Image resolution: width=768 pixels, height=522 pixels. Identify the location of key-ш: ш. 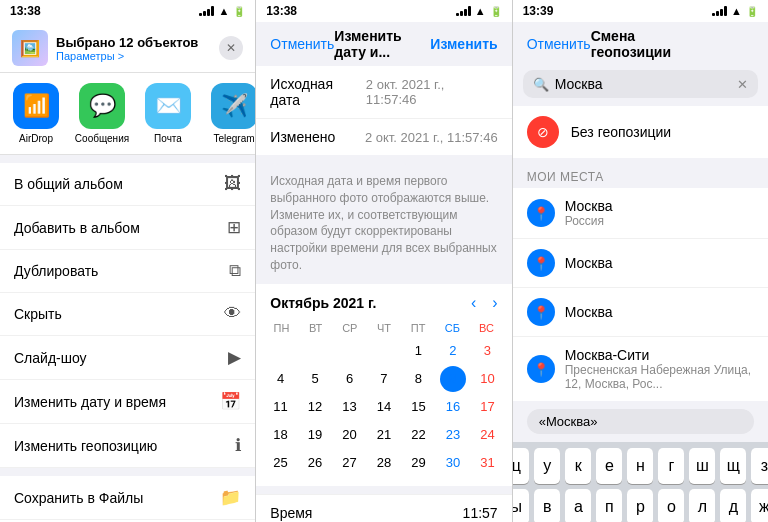
(702, 466).